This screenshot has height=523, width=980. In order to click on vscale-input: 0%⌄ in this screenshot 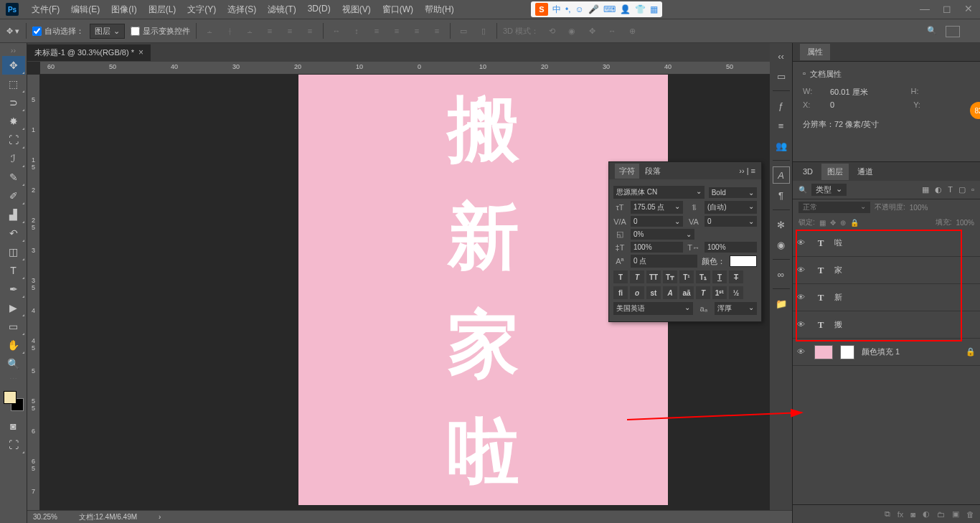, I will do `click(663, 234)`.